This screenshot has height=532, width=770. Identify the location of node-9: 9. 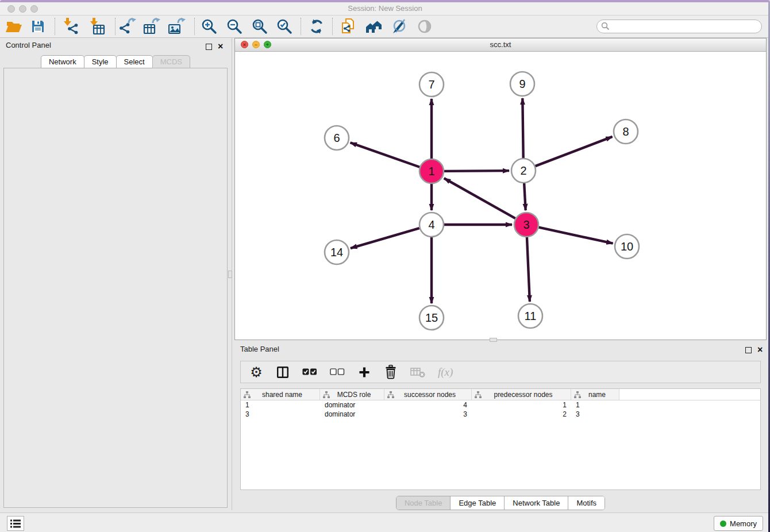
(522, 84).